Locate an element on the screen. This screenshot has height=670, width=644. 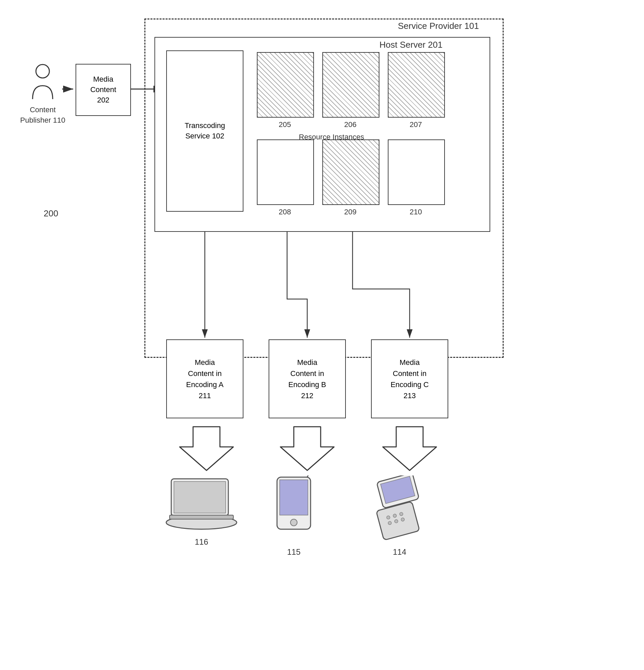
resource-label-206: 206 is located at coordinates (351, 124).